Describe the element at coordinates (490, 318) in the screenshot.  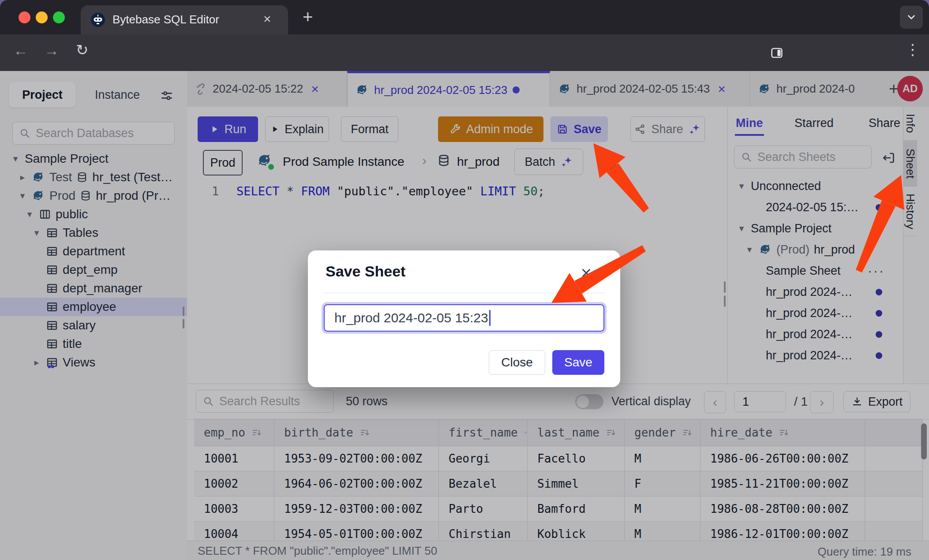
I see `text-caret` at that location.